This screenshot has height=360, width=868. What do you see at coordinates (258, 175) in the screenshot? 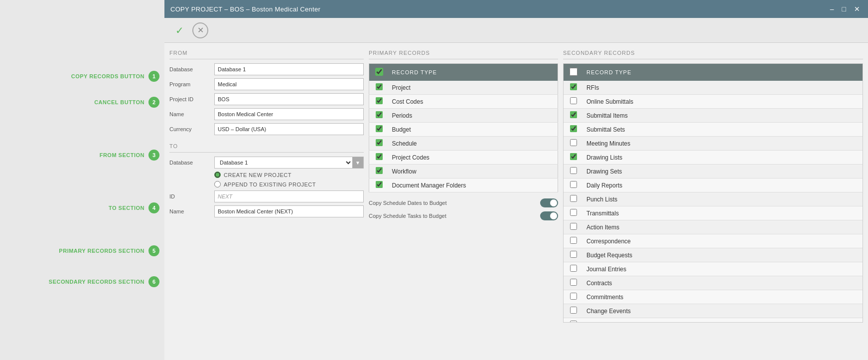
I see `create-new-label: CREATE NEW PROJECT` at bounding box center [258, 175].